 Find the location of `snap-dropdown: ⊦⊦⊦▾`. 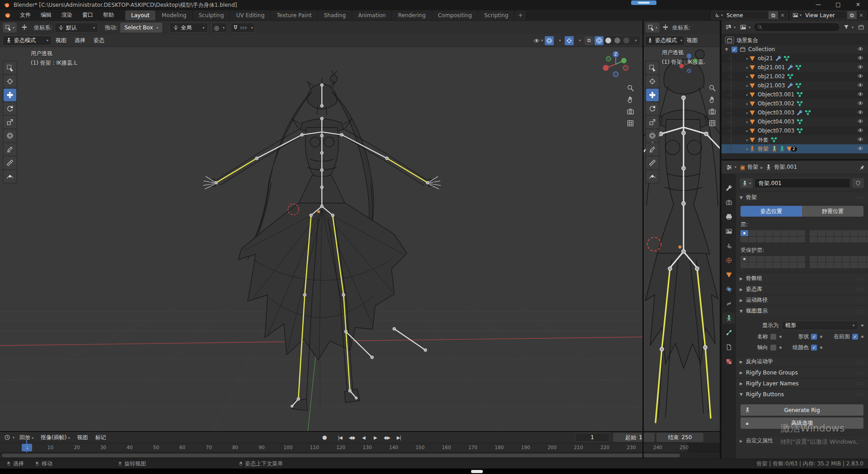

snap-dropdown: ⊦⊦⊦▾ is located at coordinates (243, 28).